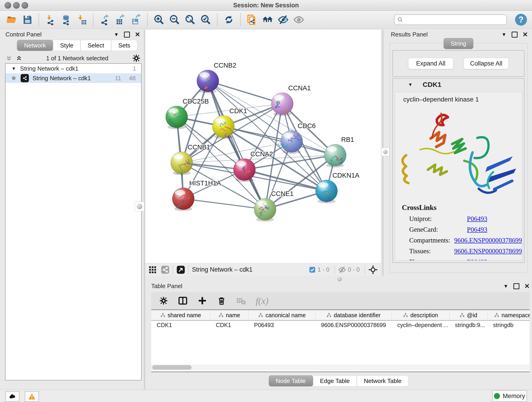  What do you see at coordinates (152, 270) in the screenshot?
I see `grid-mode-icon` at bounding box center [152, 270].